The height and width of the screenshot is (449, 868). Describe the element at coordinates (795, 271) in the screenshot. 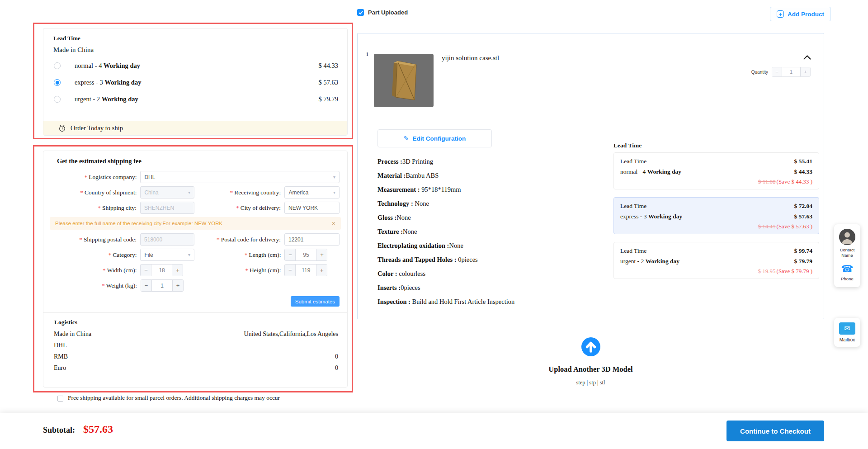

I see `save-amount: (Save $ 79.79 )` at that location.